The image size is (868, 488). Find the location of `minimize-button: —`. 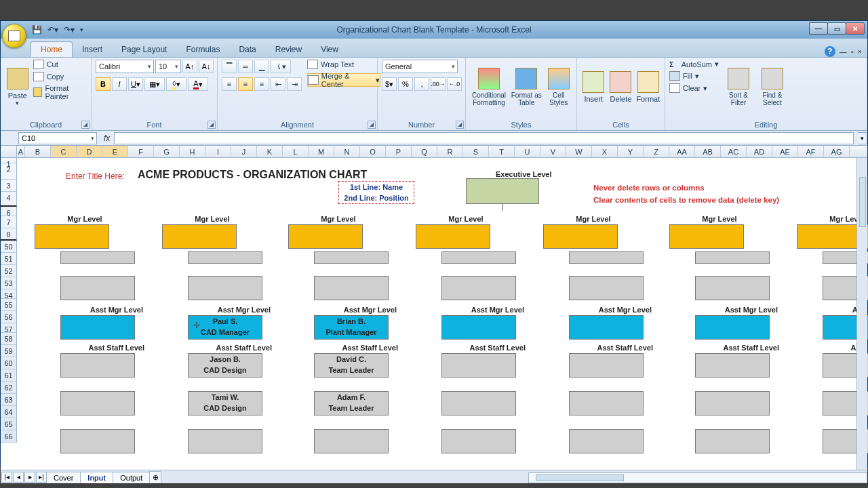

minimize-button: — is located at coordinates (818, 28).